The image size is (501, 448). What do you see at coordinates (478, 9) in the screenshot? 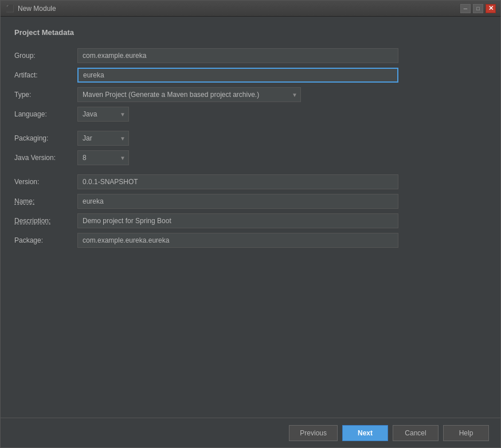
I see `window-controls: ─ □ ✕` at bounding box center [478, 9].